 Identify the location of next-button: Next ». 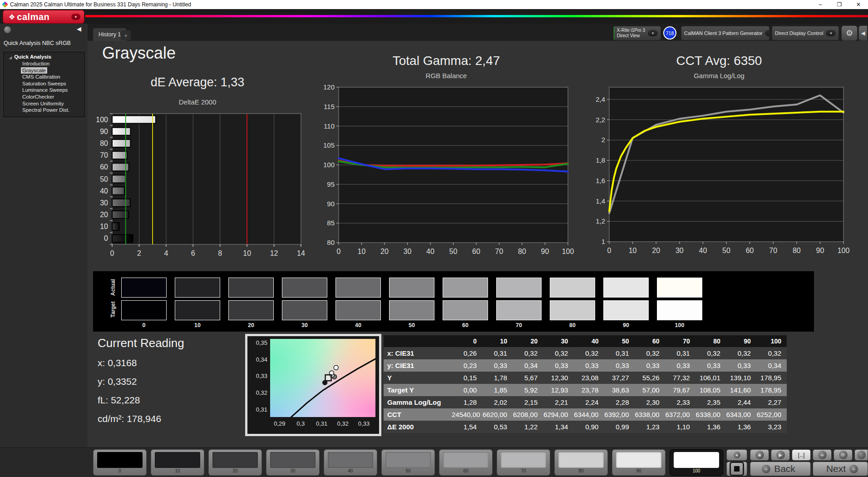
(840, 469).